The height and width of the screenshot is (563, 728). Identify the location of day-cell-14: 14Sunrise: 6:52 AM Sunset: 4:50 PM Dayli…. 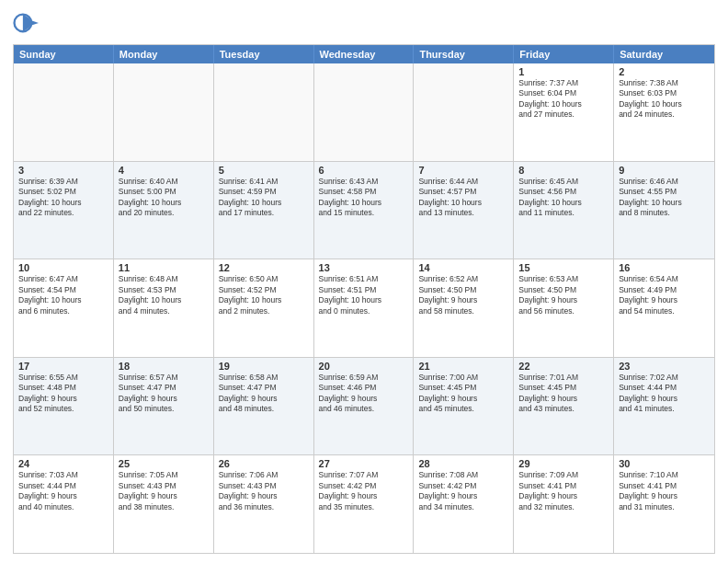
(463, 308).